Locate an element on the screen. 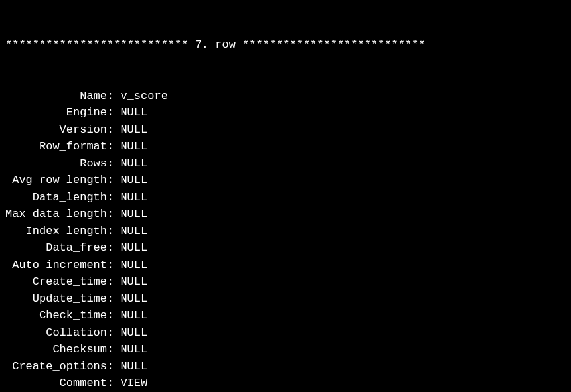 The width and height of the screenshot is (571, 392). field-value: VIEW is located at coordinates (134, 383).